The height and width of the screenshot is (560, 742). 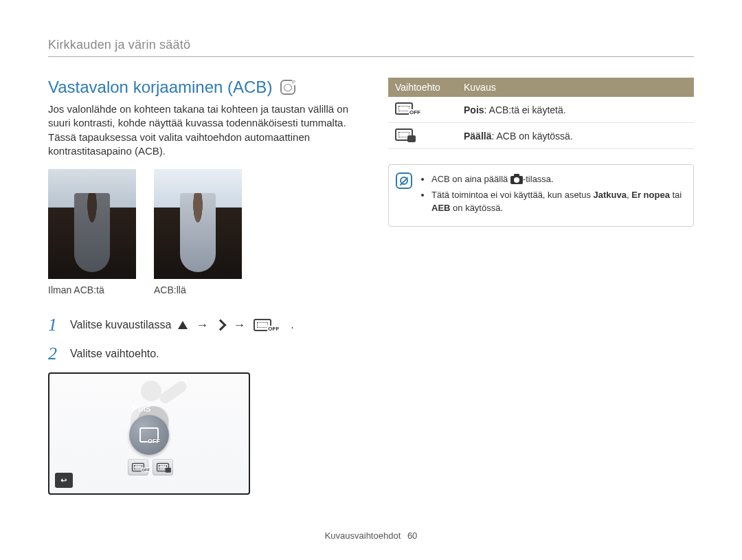 What do you see at coordinates (163, 467) in the screenshot?
I see `acb-on-thumb-icon` at bounding box center [163, 467].